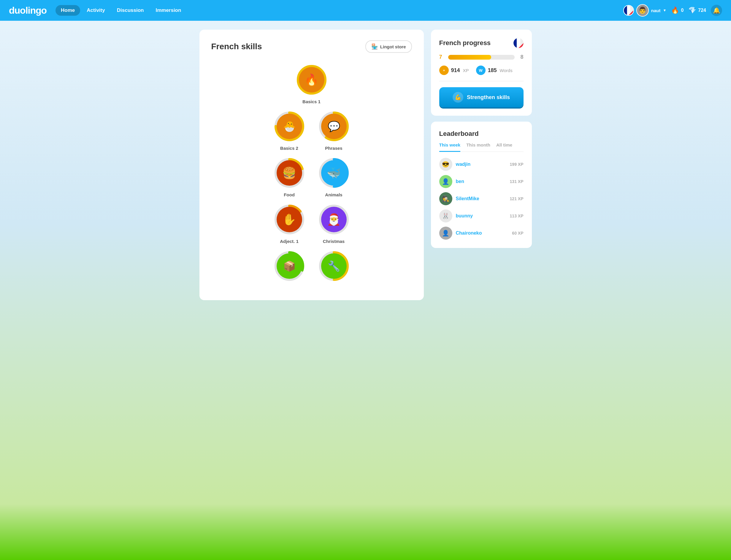 This screenshot has height=560, width=731. Describe the element at coordinates (333, 148) in the screenshot. I see `skill-phrases-label: Phrases` at that location.